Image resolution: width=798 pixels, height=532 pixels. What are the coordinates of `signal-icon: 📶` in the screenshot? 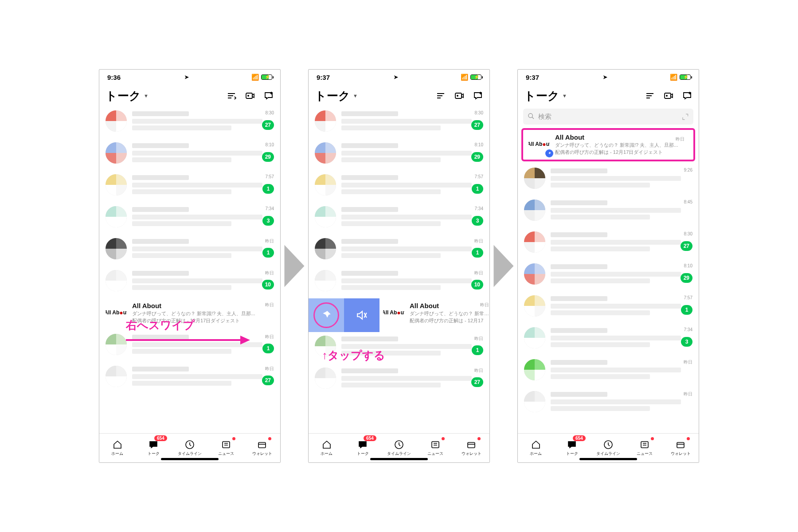 It's located at (464, 77).